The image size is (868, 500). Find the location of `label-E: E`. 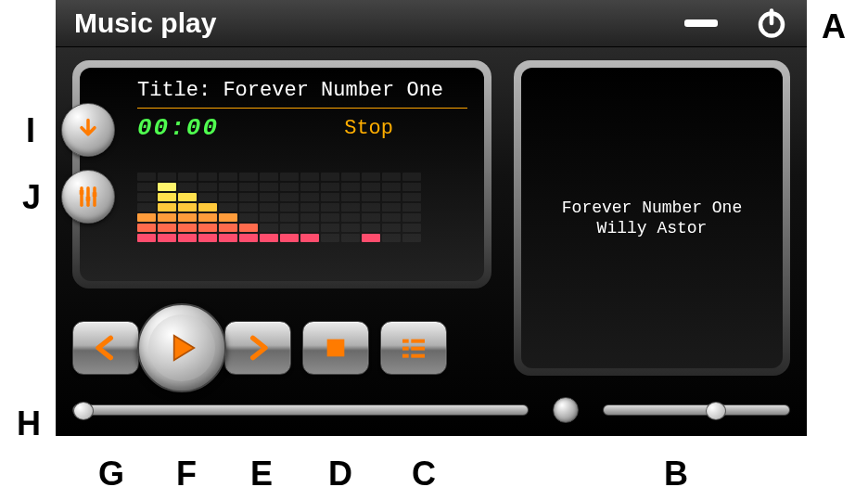

label-E: E is located at coordinates (262, 474).